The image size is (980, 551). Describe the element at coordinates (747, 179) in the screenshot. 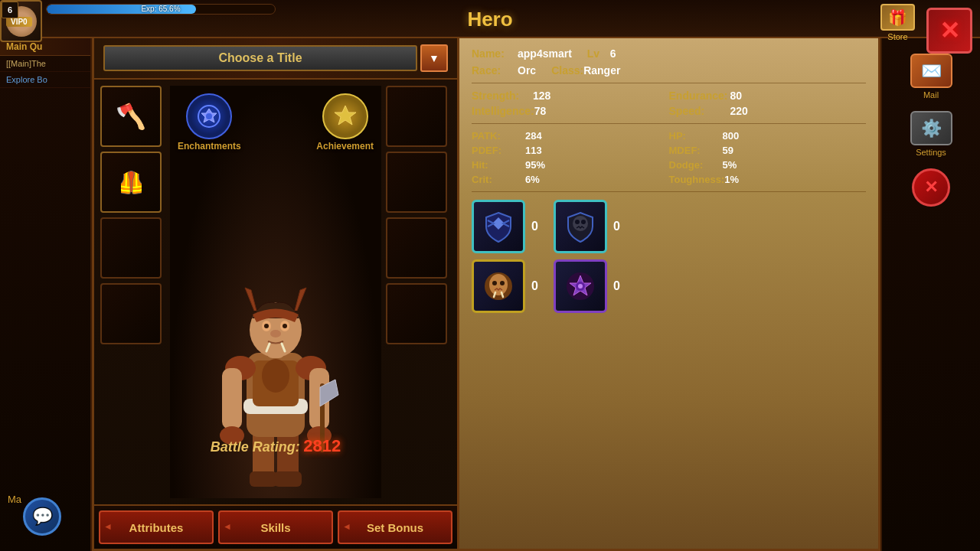

I see `toughness-value: 1%` at that location.